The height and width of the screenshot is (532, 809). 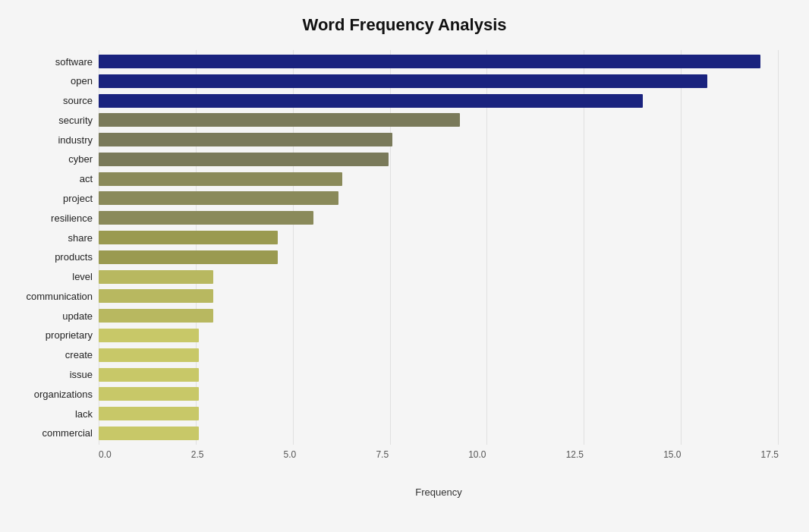 What do you see at coordinates (439, 335) in the screenshot?
I see `bar-row: proprietary` at bounding box center [439, 335].